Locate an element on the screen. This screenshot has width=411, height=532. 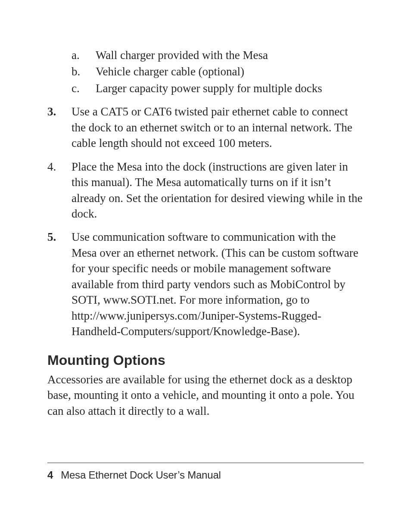
list-text: Place the Mesa into the dock (instructio… is located at coordinates (217, 190).